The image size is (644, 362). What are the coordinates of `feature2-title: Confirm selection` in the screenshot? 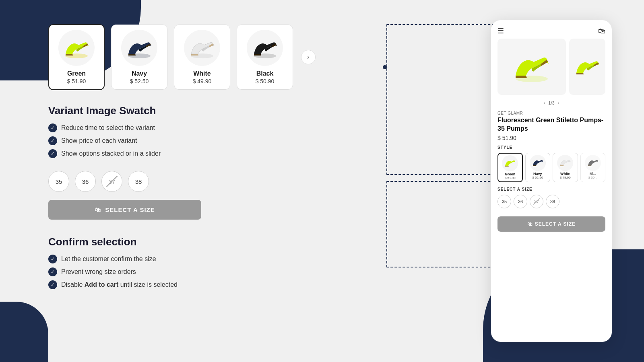 It's located at (250, 242).